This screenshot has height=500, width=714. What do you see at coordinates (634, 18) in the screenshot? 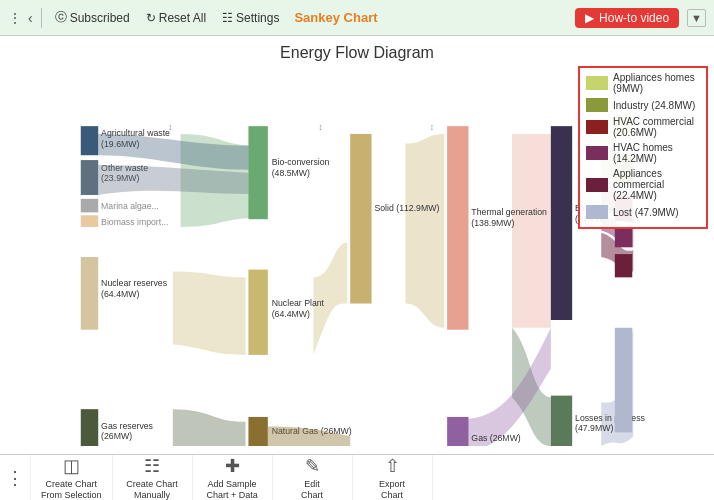
I see `how-to-label: How-to video` at bounding box center [634, 18].